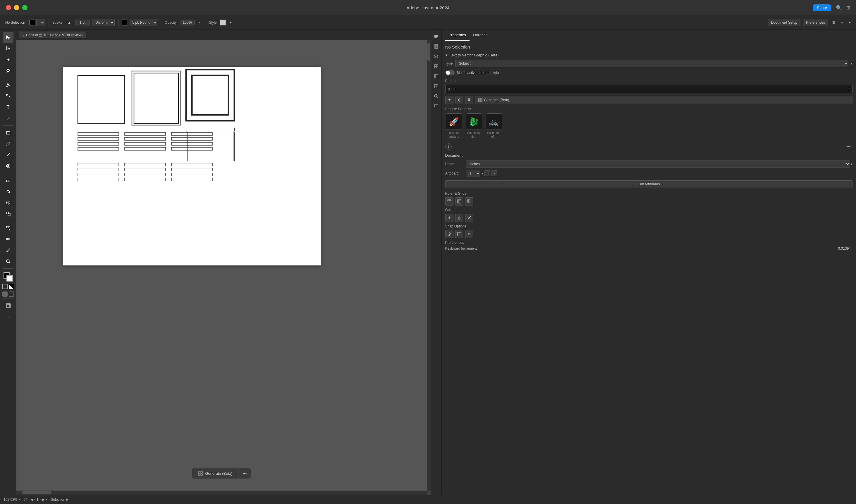 The width and height of the screenshot is (856, 504). What do you see at coordinates (436, 76) in the screenshot?
I see `panel-icon-libraries` at bounding box center [436, 76].